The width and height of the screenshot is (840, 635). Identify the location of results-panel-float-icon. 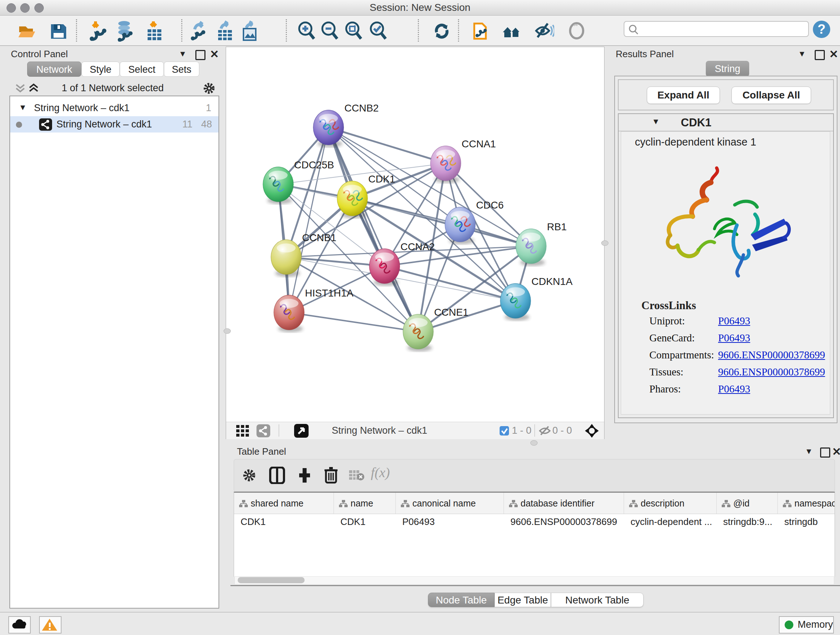
(819, 55).